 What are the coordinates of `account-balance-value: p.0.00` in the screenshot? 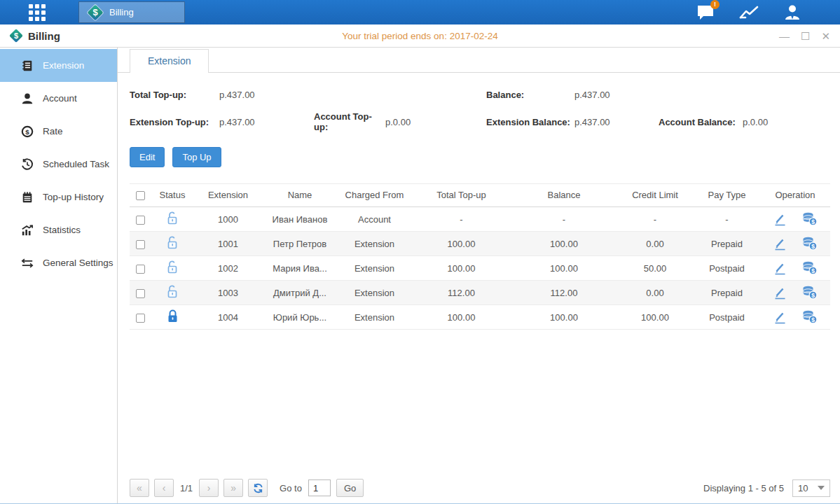 It's located at (785, 122).